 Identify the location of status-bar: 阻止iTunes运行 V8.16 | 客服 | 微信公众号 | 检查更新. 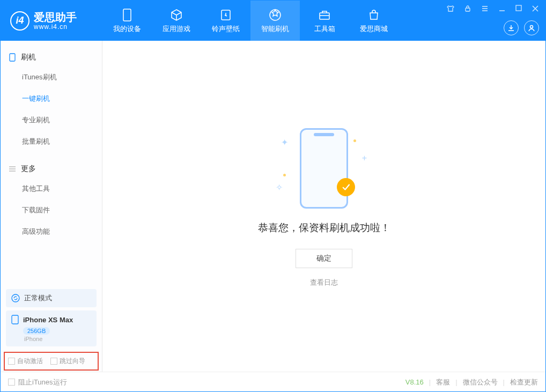
(273, 382).